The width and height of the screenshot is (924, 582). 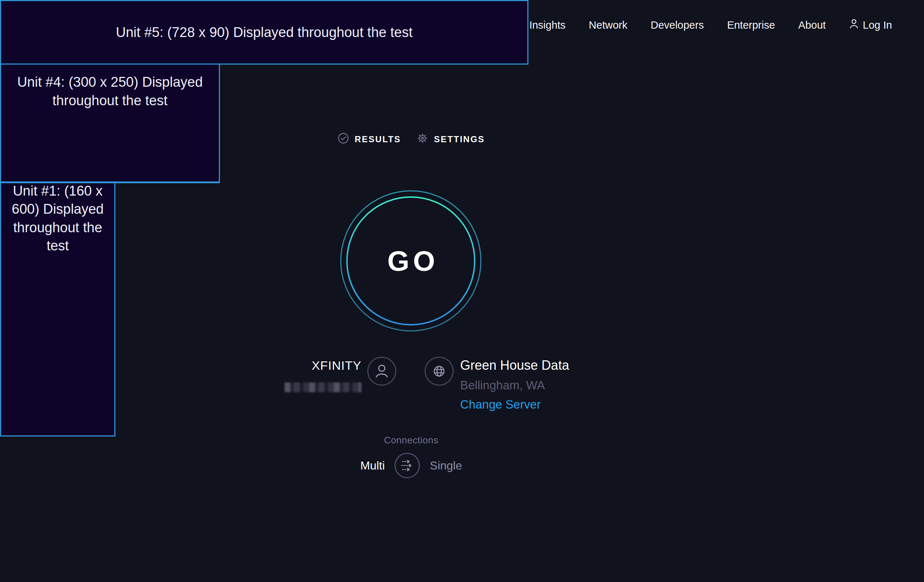 I want to click on ad-unit-5-label: Unit #5: (728 x 90) Displayed throughout…, so click(x=264, y=32).